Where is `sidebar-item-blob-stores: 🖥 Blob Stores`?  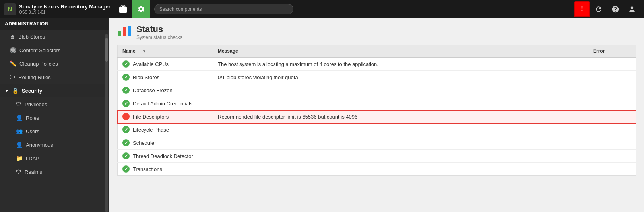 sidebar-item-blob-stores: 🖥 Blob Stores is located at coordinates (55, 37).